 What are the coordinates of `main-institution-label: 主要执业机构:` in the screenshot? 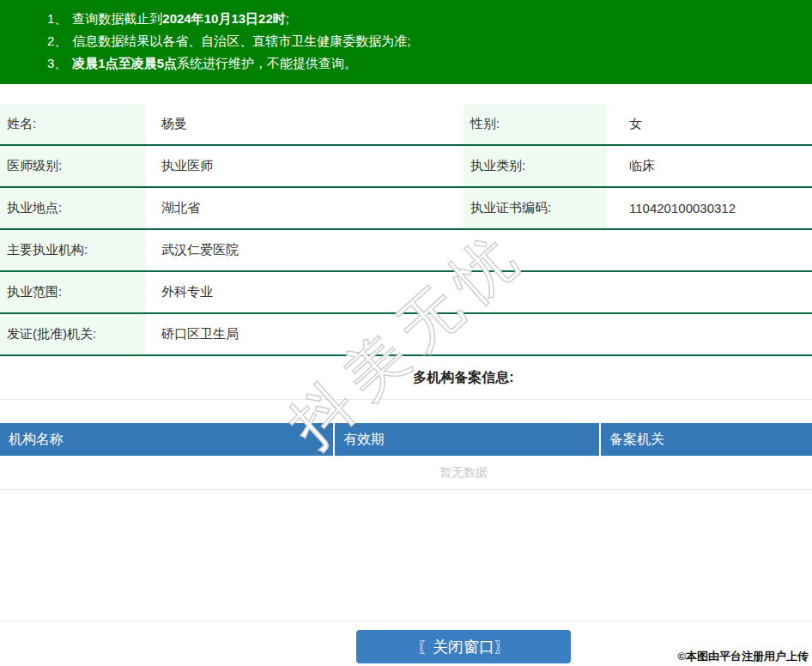 It's located at (73, 251).